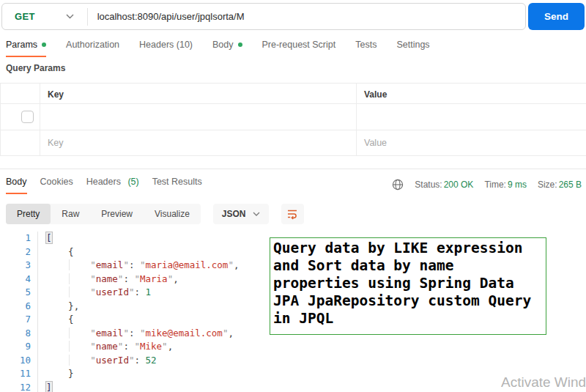 The width and height of the screenshot is (586, 392). I want to click on tab-body: Body, so click(227, 48).